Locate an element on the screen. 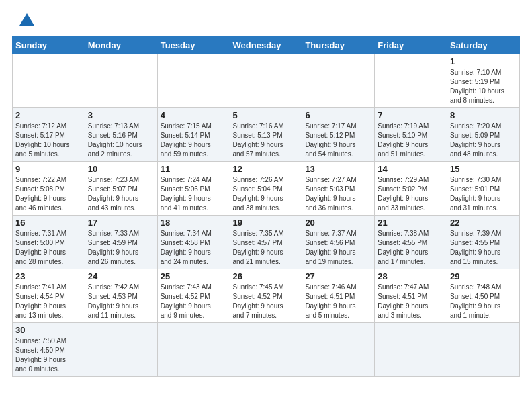 The height and width of the screenshot is (411, 532). calendar-cell: 27Sunrise: 7:46 AM Sunset: 4:51 PM Dayli… is located at coordinates (339, 296).